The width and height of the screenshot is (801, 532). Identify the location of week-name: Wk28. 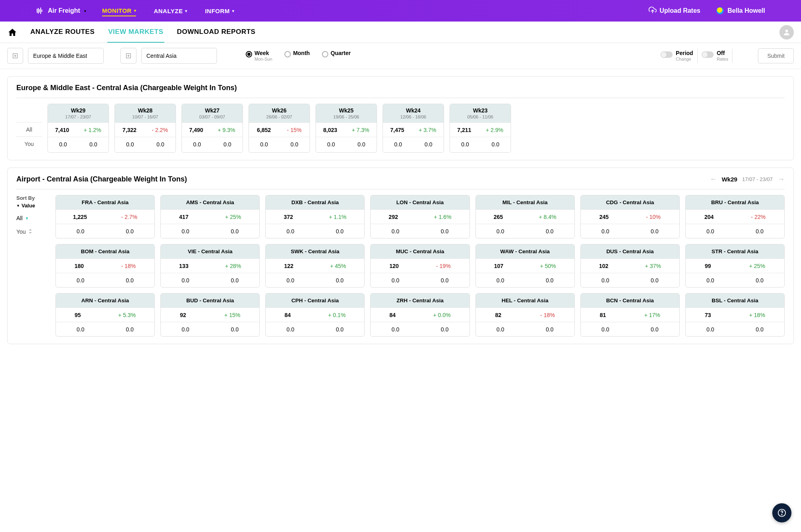
(145, 110).